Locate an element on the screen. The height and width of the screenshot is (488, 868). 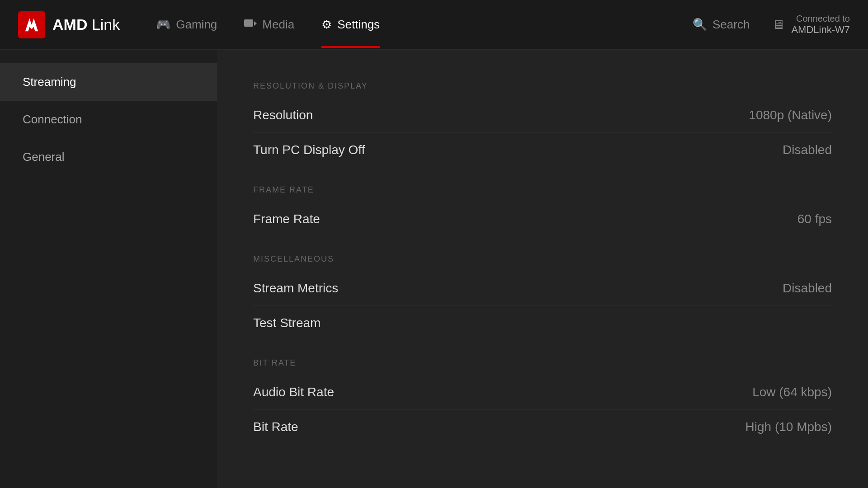
nav-item-settings: ⚙ Settings is located at coordinates (351, 24).